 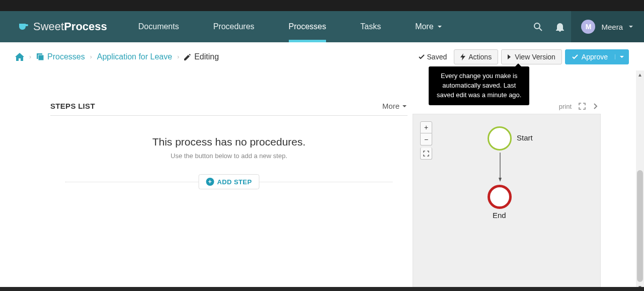 What do you see at coordinates (66, 57) in the screenshot?
I see `breadcrumb-processes: Processes` at bounding box center [66, 57].